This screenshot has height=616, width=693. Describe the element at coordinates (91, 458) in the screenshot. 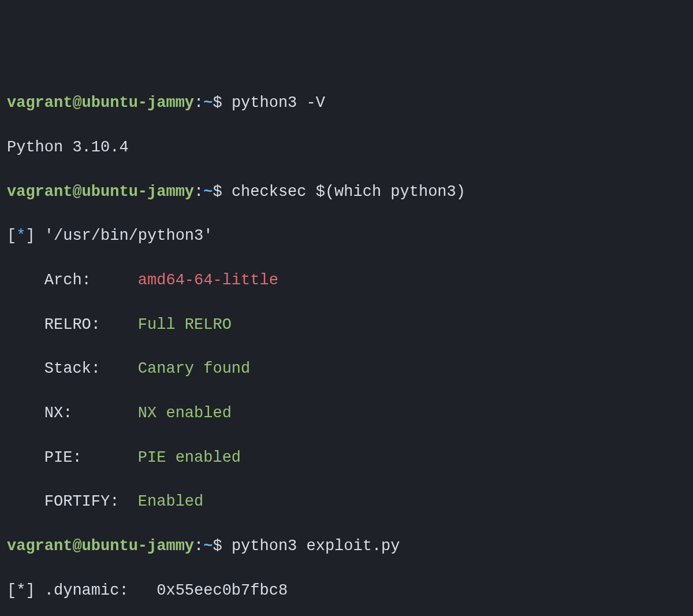

I see `checksec-pie-label: PIE:` at that location.